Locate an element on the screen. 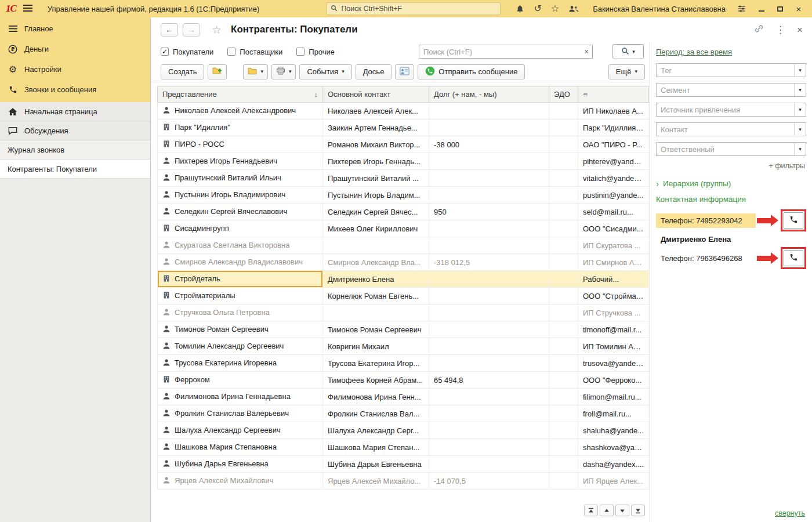 The width and height of the screenshot is (812, 522). forward-button: → is located at coordinates (191, 30).